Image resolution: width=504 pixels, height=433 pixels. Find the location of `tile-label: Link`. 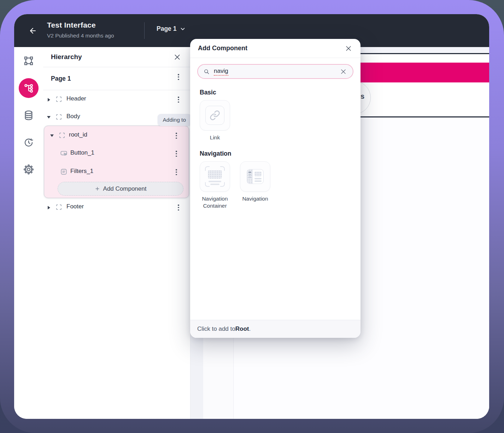

tile-label: Link is located at coordinates (215, 137).